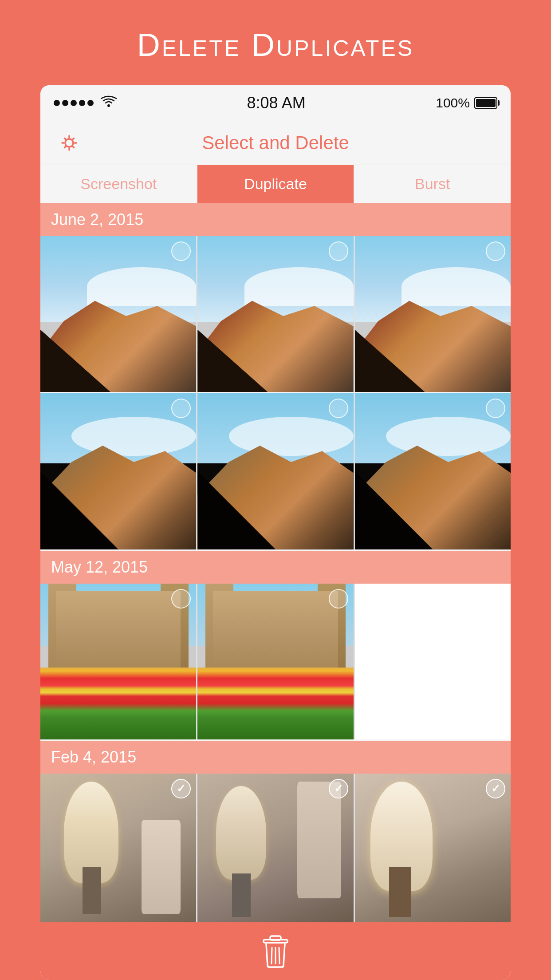 This screenshot has width=551, height=980. Describe the element at coordinates (276, 103) in the screenshot. I see `status-time: 8:08 AM` at that location.